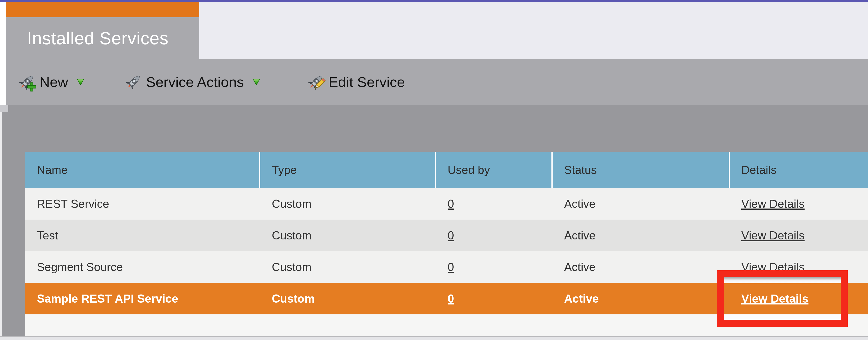 The height and width of the screenshot is (340, 868). I want to click on window-bottom-strip, so click(434, 338).